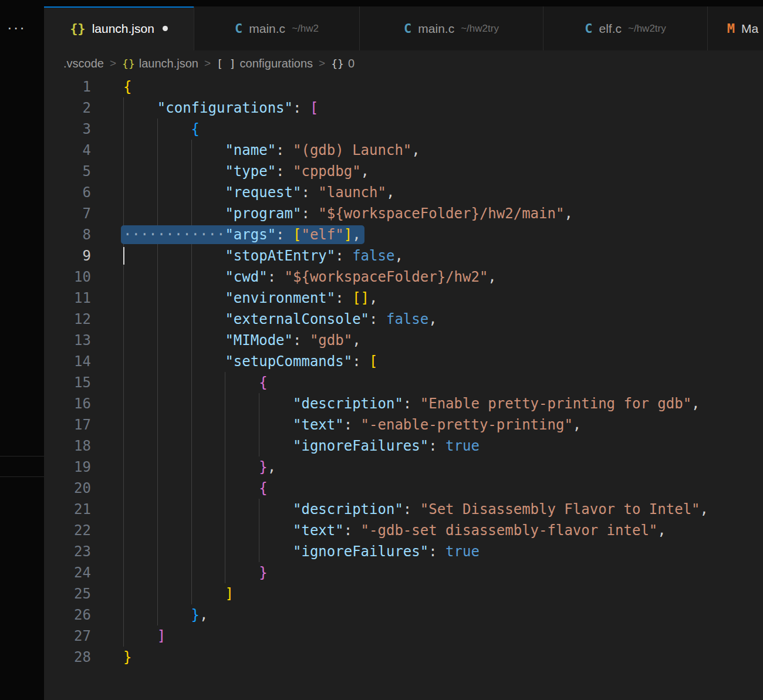 This screenshot has height=700, width=763. What do you see at coordinates (443, 235) in the screenshot?
I see `code-line-content: ············"args": ["elf"],` at bounding box center [443, 235].